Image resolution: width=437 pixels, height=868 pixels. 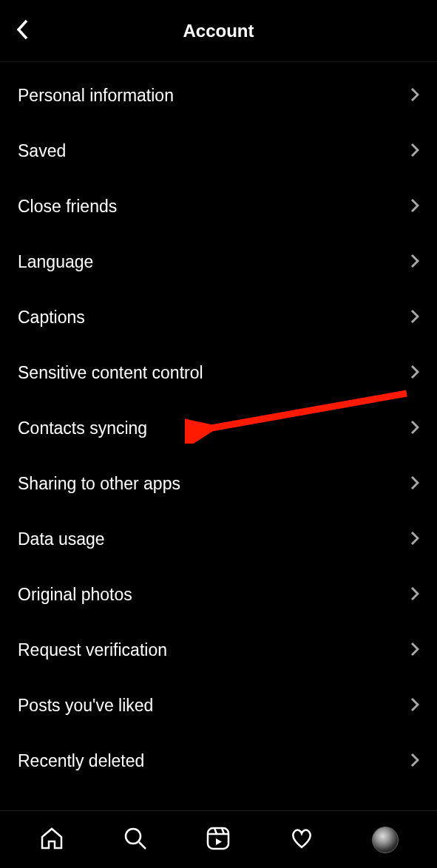 What do you see at coordinates (23, 31) in the screenshot?
I see `back-button` at bounding box center [23, 31].